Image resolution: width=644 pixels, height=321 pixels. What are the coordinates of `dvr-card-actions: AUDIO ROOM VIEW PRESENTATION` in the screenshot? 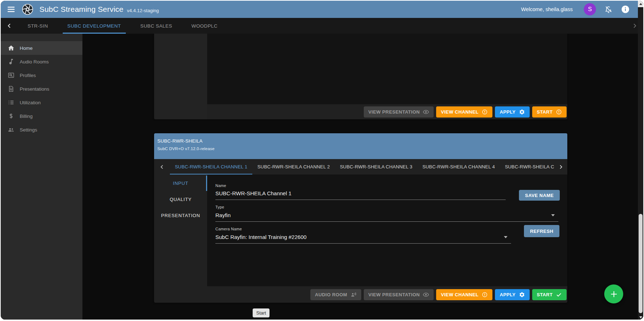 It's located at (361, 294).